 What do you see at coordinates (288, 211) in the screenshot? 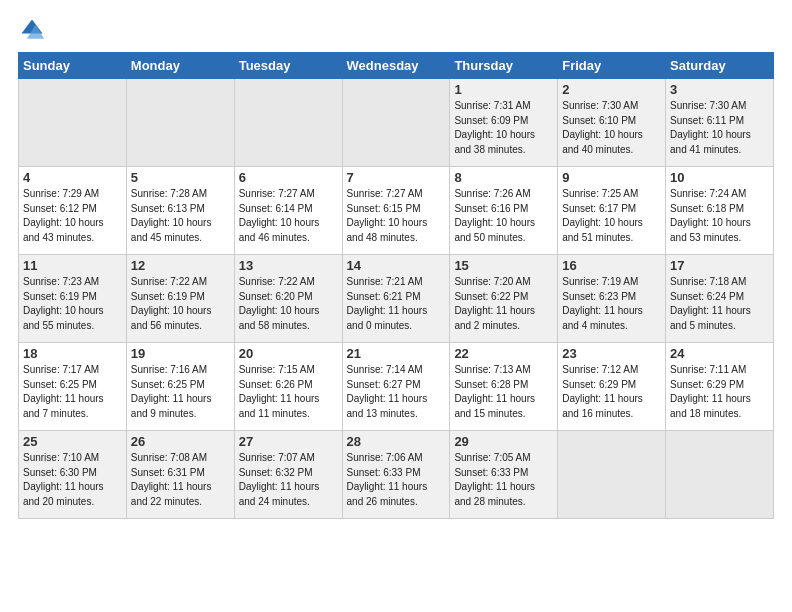
I see `calendar-cell: 6Sunrise: 7:27 AMSunset: 6:14 PMDaylight…` at bounding box center [288, 211].